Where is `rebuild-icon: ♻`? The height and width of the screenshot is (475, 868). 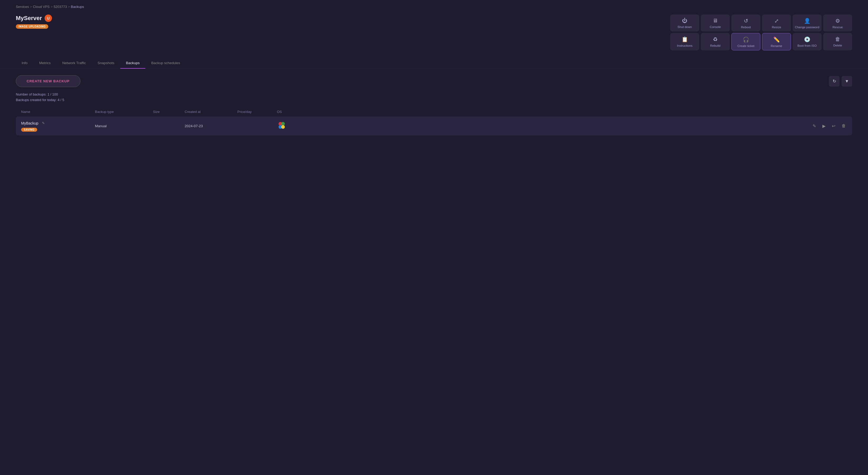 rebuild-icon: ♻ is located at coordinates (715, 39).